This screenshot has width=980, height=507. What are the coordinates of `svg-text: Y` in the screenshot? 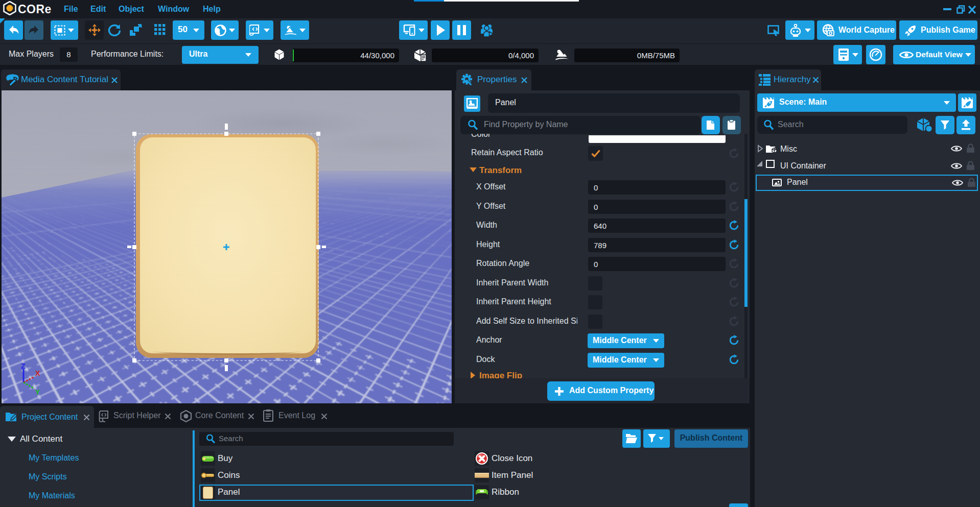 It's located at (38, 392).